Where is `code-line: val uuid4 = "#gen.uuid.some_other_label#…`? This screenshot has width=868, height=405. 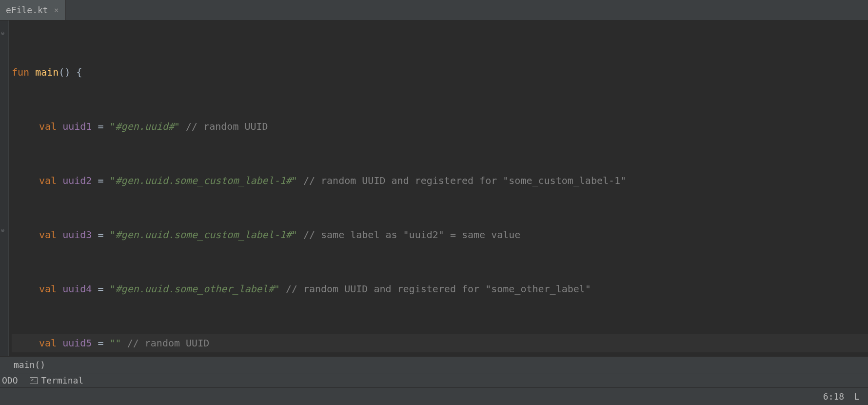
code-line: val uuid4 = "#gen.uuid.some_other_label#… is located at coordinates (440, 289).